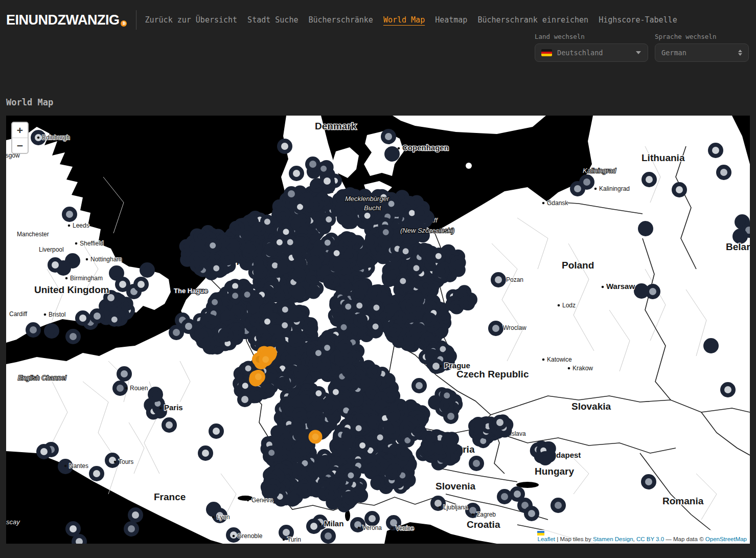 The image size is (756, 558). I want to click on zoom-out-button: −, so click(20, 145).